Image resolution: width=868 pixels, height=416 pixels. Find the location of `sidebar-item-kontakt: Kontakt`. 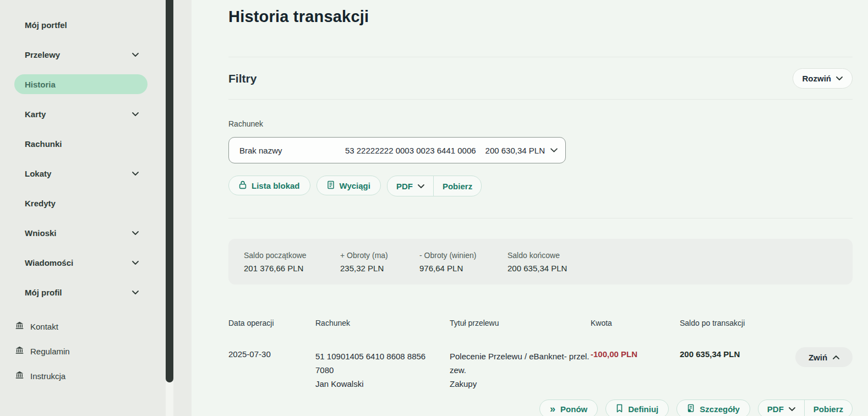

sidebar-item-kontakt: Kontakt is located at coordinates (103, 326).